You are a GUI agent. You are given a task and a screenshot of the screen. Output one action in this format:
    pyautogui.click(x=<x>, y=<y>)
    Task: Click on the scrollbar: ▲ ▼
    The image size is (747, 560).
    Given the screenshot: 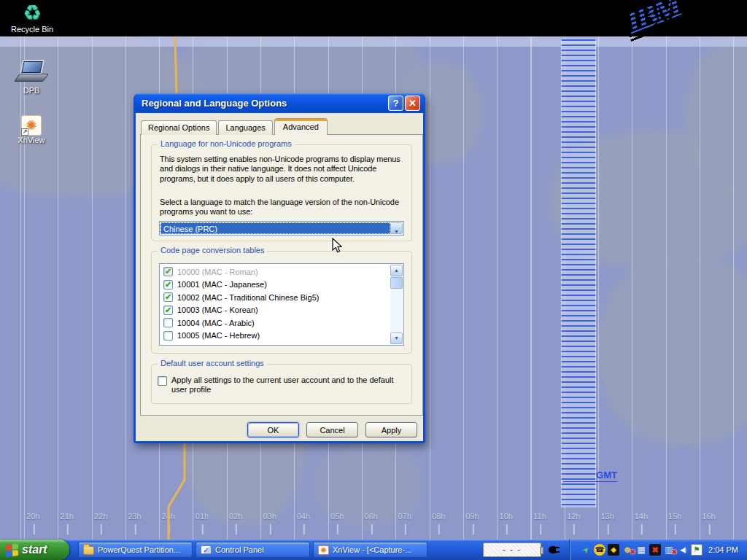 What is the action you would take?
    pyautogui.click(x=397, y=305)
    